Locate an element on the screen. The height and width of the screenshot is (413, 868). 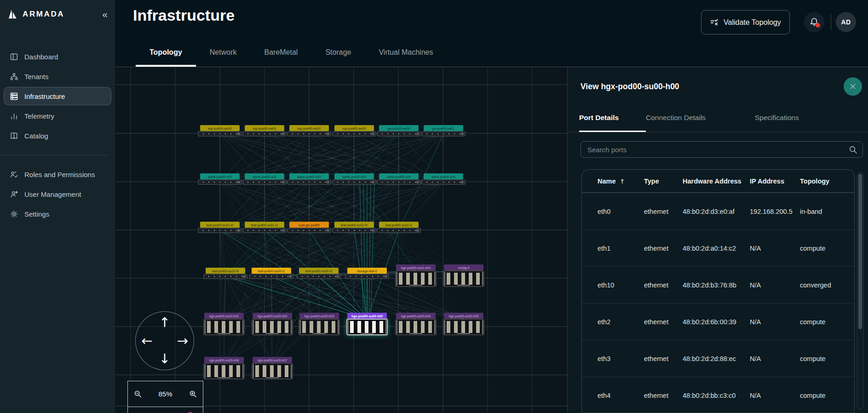
pan-up-button: ↑ is located at coordinates (165, 323).